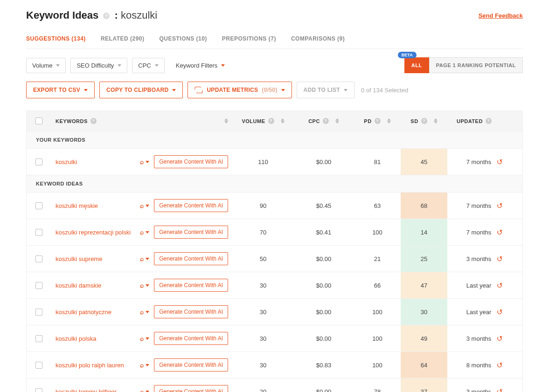  What do you see at coordinates (201, 65) in the screenshot?
I see `keyword-filters-dropdown: Keyword Filters` at bounding box center [201, 65].